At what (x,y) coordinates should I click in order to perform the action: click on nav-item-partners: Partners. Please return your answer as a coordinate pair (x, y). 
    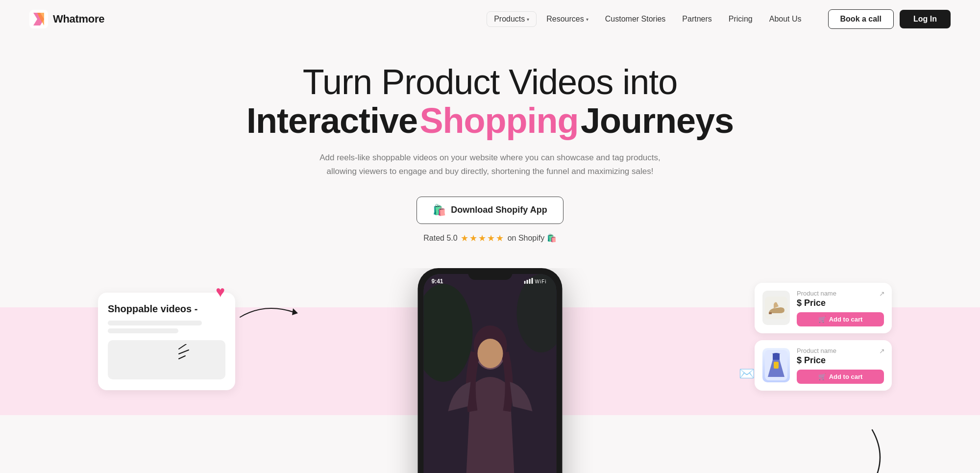
    Looking at the image, I should click on (697, 19).